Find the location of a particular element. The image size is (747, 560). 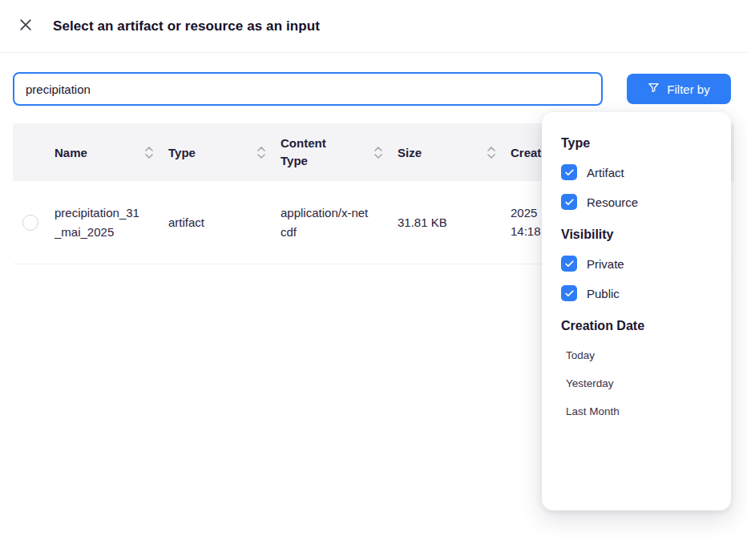

modal-header: Select an artifact or resource as an inp… is located at coordinates (374, 26).